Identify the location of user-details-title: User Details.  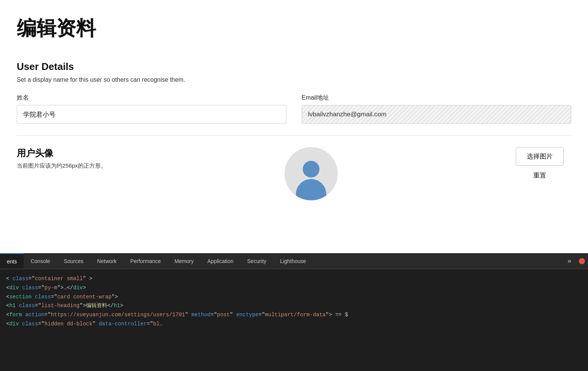
(294, 67).